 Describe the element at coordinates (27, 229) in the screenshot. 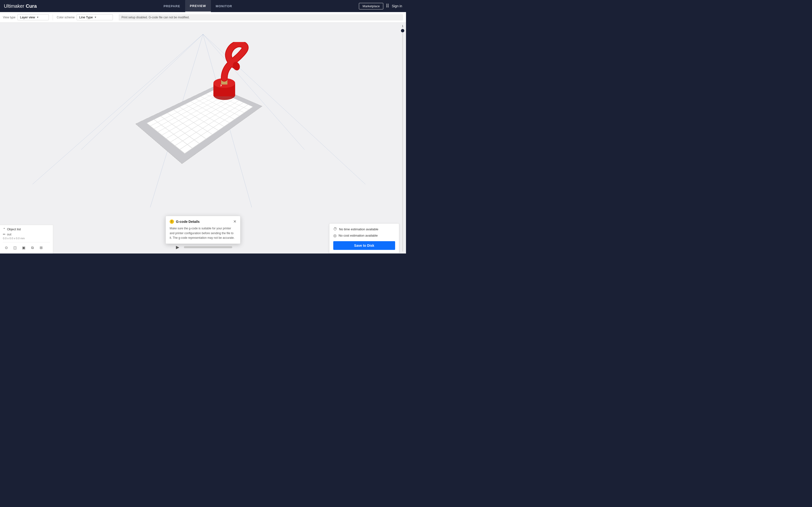

I see `object-list-header: ⌃ Object list` at that location.